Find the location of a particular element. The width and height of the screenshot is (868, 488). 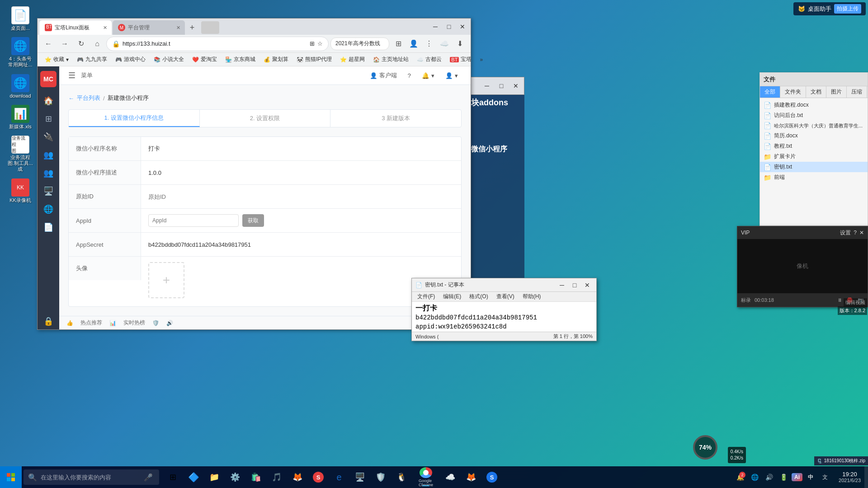

browser-minimize-btn: ─ is located at coordinates (435, 27).